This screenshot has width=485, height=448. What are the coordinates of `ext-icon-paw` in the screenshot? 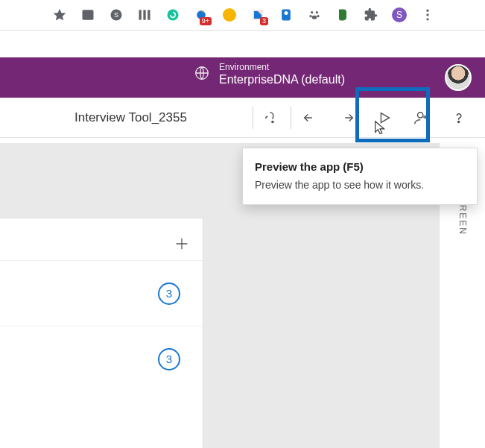 It's located at (314, 15).